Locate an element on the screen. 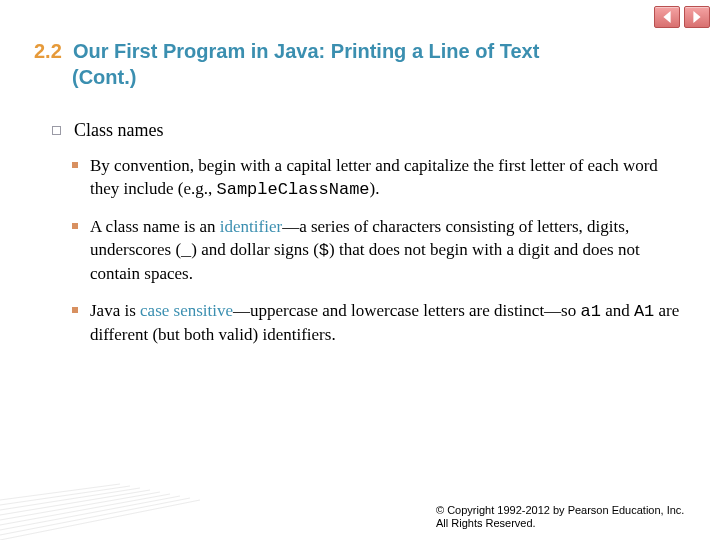 The width and height of the screenshot is (720, 540). code-text: SampleClassName is located at coordinates (294, 190).